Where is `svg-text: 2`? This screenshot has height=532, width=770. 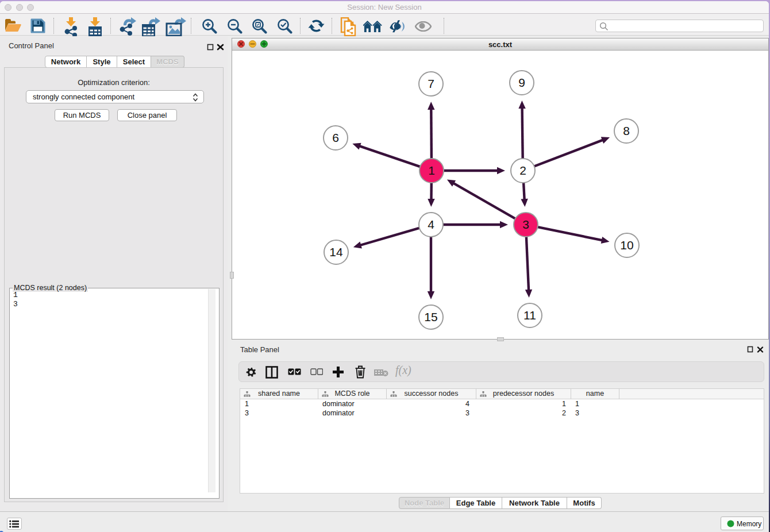 svg-text: 2 is located at coordinates (523, 170).